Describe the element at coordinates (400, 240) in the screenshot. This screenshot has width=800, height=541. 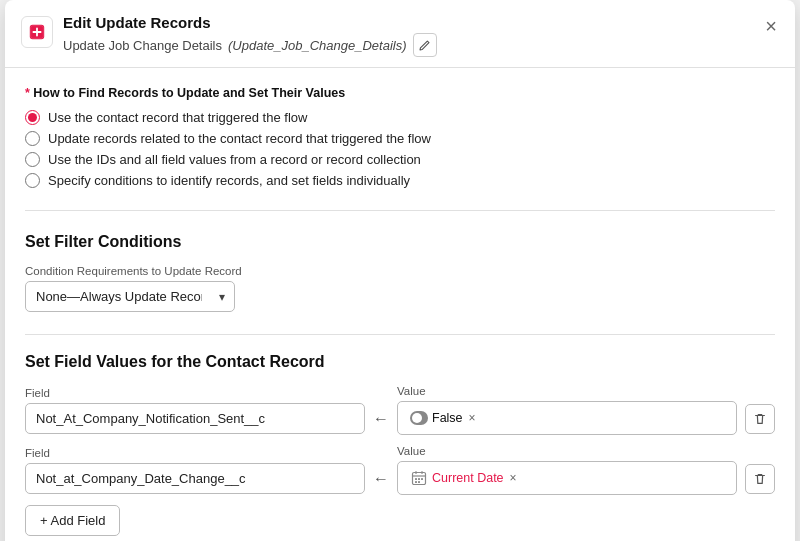
I see `filter-section-title: Set Filter Conditions` at that location.